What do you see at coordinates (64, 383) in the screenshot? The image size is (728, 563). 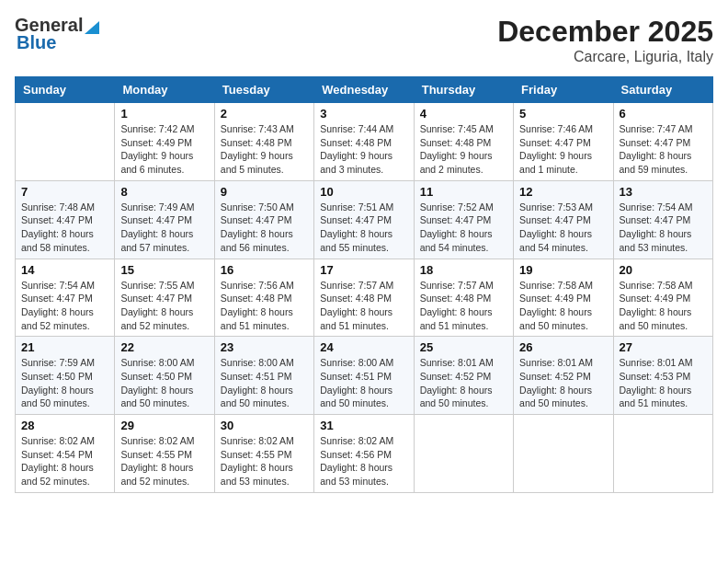 I see `day-info: Sunrise: 7:59 AMSunset: 4:50 PMDaylight:…` at bounding box center [64, 383].